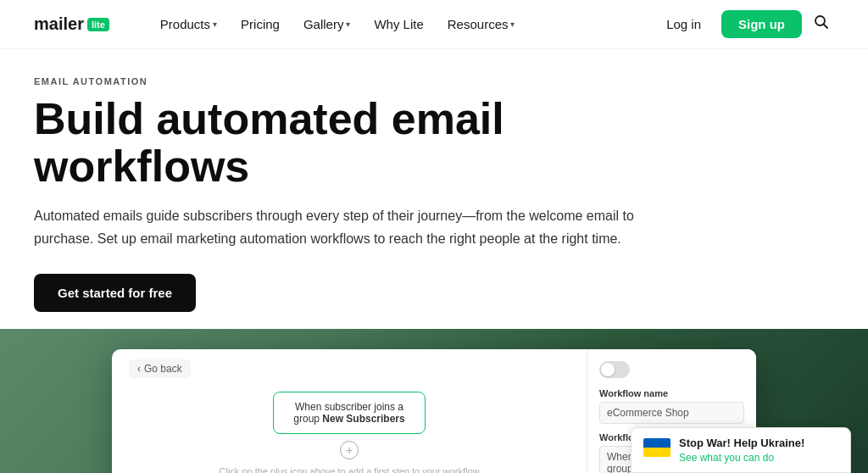 This screenshot has height=473, width=868. What do you see at coordinates (402, 24) in the screenshot?
I see `nav-links: Products ▾ Pricing Gallery ▾ Why Lite Re…` at bounding box center [402, 24].